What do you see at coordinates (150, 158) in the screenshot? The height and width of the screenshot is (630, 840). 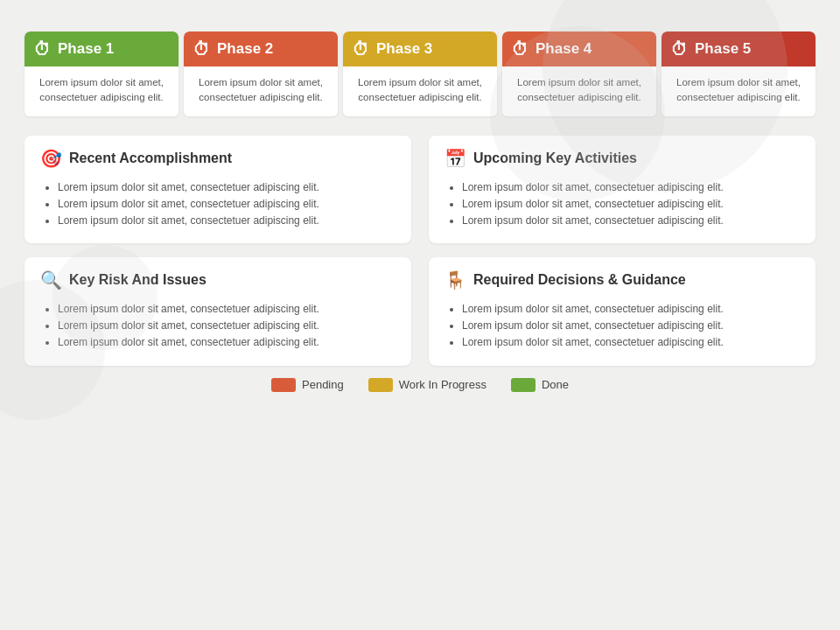 I see `section-heading-recent-accomplishment: Recent Accomplishment` at bounding box center [150, 158].